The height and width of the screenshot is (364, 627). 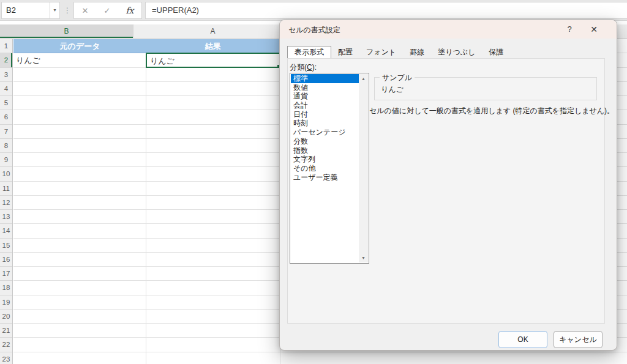 I want to click on cancel-button: キャンセル, so click(x=578, y=340).